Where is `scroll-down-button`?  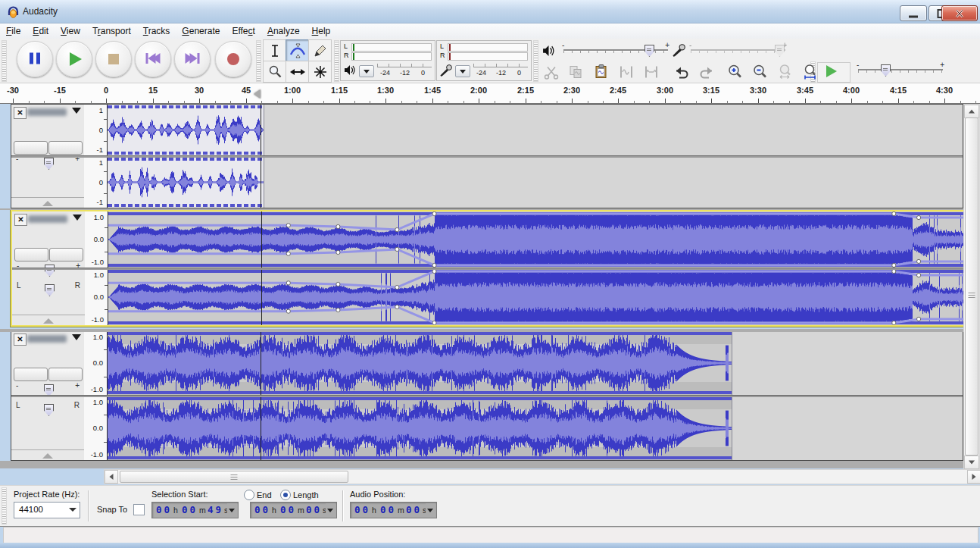
scroll-down-button is located at coordinates (972, 462).